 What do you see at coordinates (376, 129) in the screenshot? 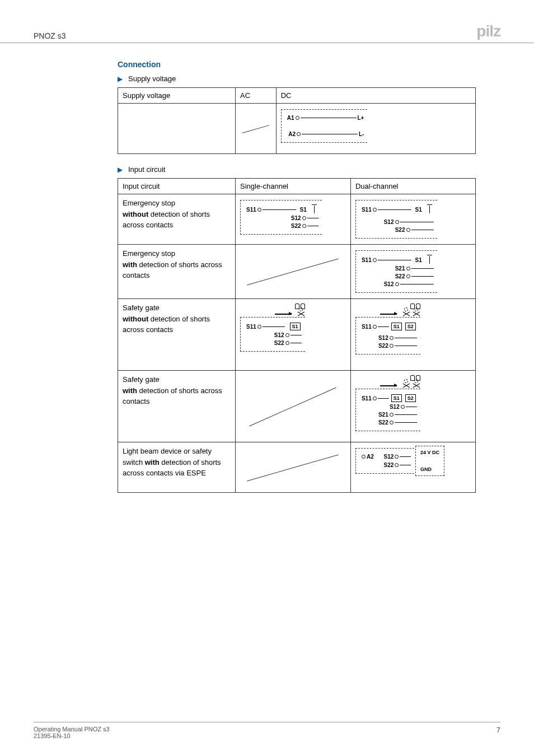
I see `supply-dc-cell: A1 L+ A2 L-` at bounding box center [376, 129].